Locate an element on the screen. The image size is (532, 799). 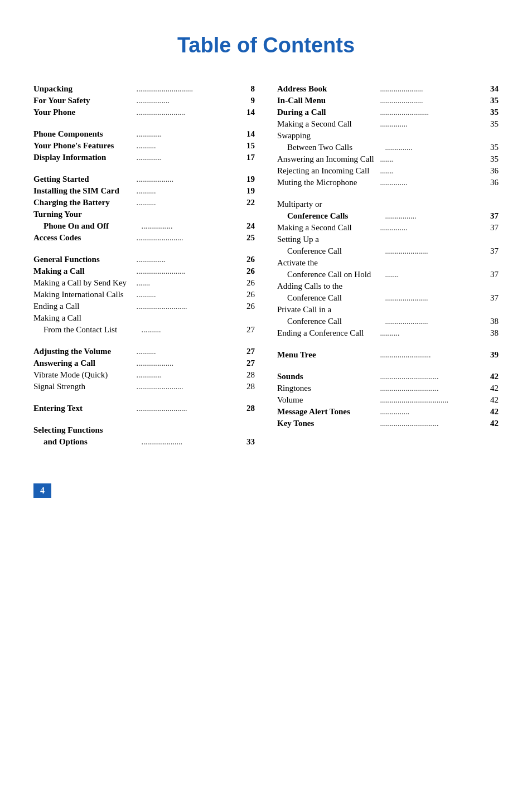
toc-entry-adding-calls-label: Adding Calls to the is located at coordinates (388, 287).